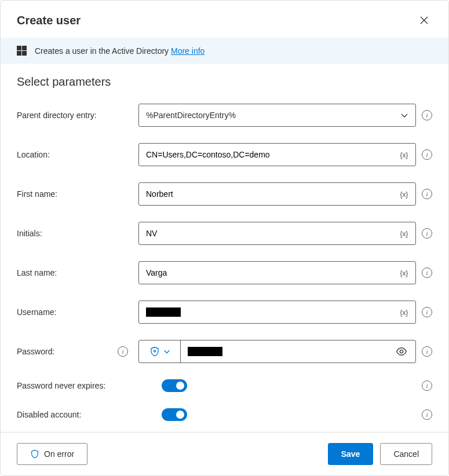 Image resolution: width=449 pixels, height=476 pixels. Describe the element at coordinates (277, 115) in the screenshot. I see `parent-directory-dropdown: %ParentDirectoryEntry%` at that location.